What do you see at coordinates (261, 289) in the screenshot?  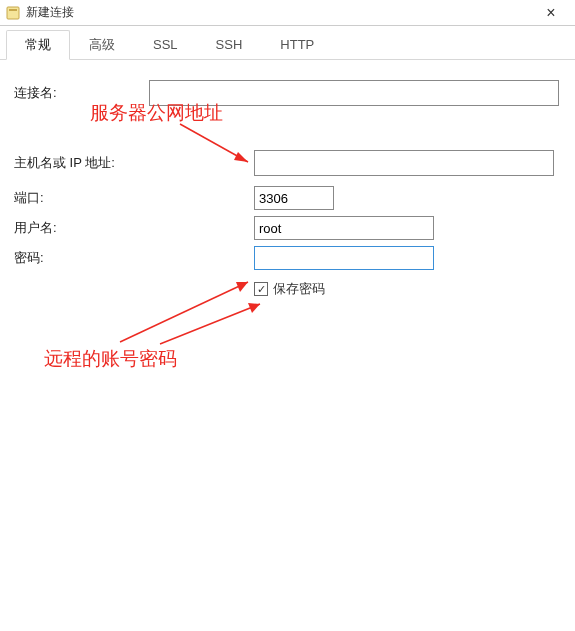 I see `save-password-checkbox: ✓` at bounding box center [261, 289].